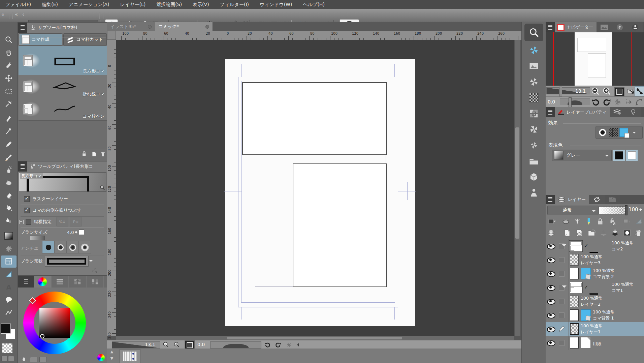 This screenshot has height=363, width=644. I want to click on tool-property-menu-button, so click(23, 167).